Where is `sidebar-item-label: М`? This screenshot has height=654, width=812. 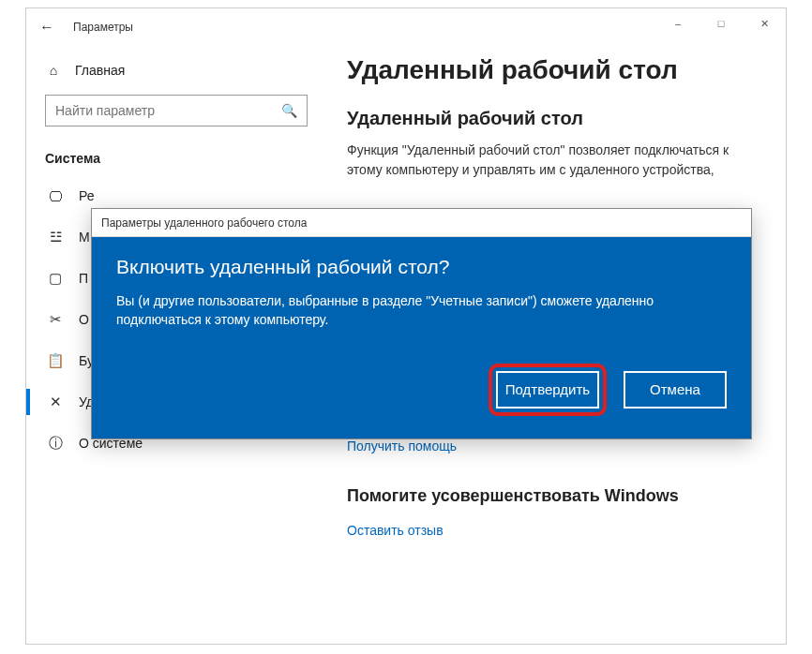 sidebar-item-label: М is located at coordinates (84, 237).